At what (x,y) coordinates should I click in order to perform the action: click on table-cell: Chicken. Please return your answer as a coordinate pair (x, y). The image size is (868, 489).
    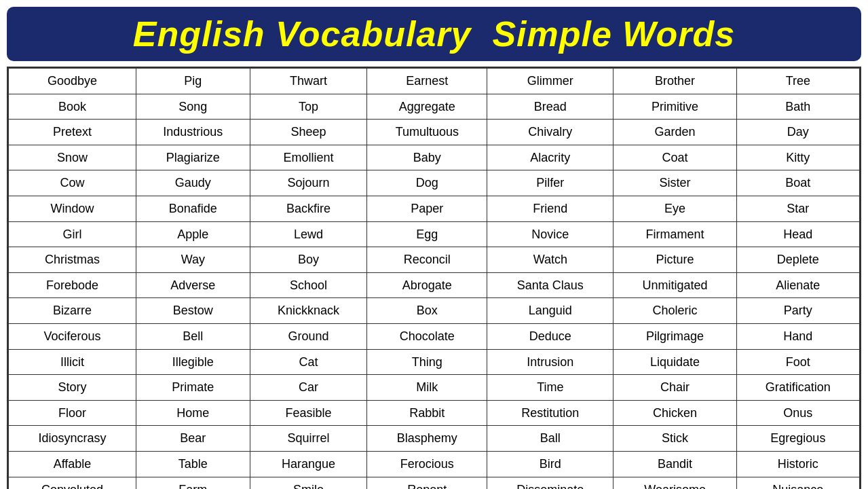
    Looking at the image, I should click on (675, 413).